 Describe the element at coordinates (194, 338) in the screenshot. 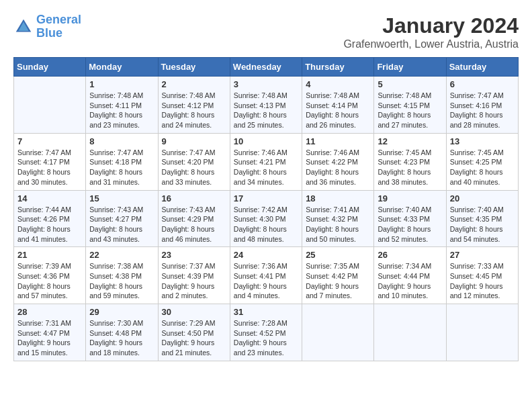

I see `day-info: Sunrise: 7:29 AMSunset: 4:50 PMDaylight:…` at that location.